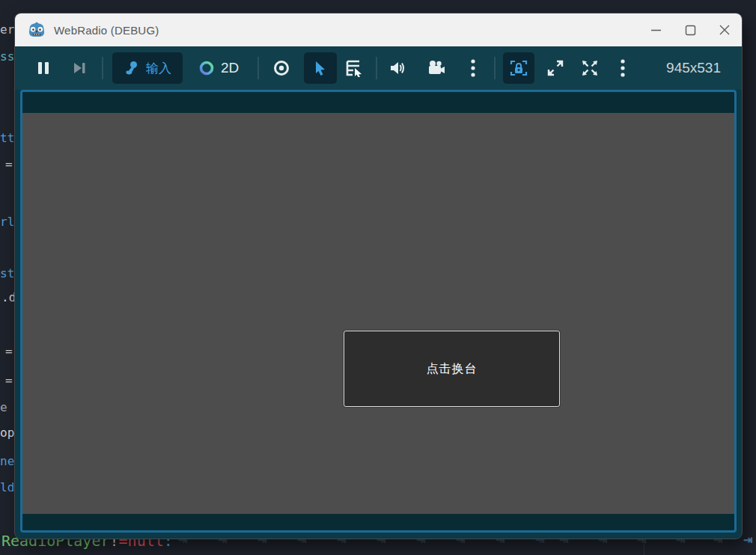 The image size is (756, 555). What do you see at coordinates (397, 68) in the screenshot?
I see `audio-mute-button` at bounding box center [397, 68].